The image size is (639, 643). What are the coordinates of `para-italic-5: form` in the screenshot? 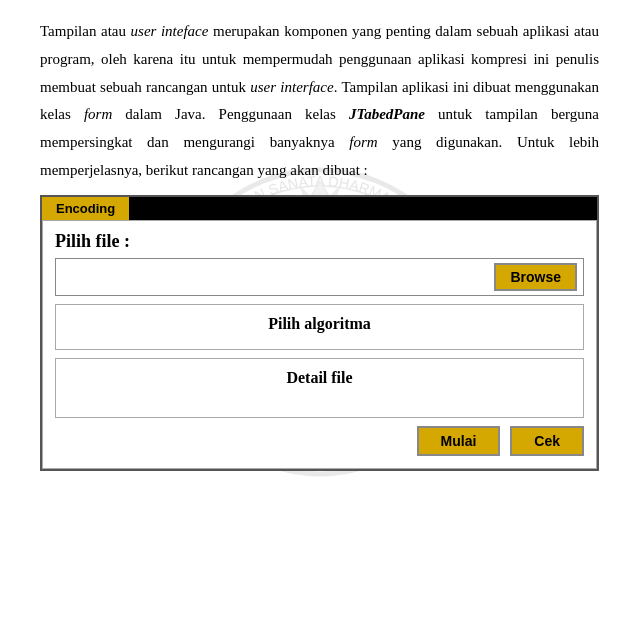 It's located at (363, 142).